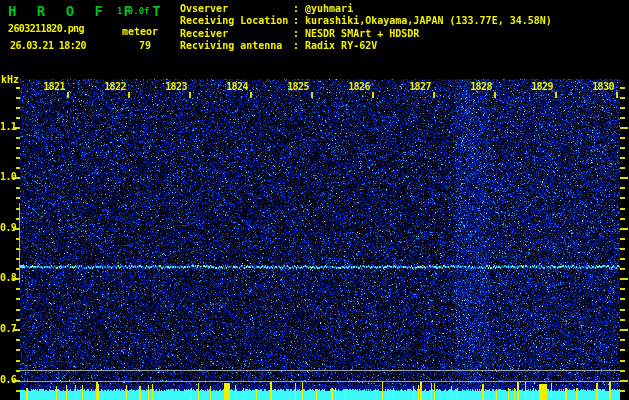  I want to click on time-tick-label: 1826, so click(359, 86).